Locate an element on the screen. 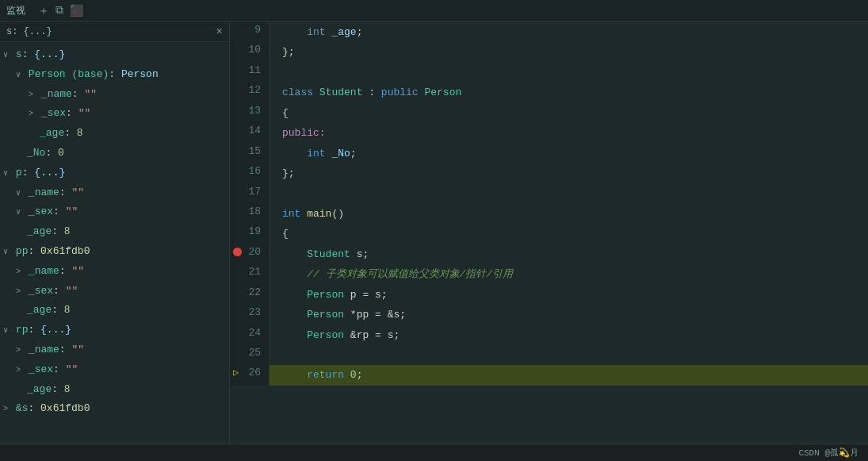 Image resolution: width=868 pixels, height=461 pixels. line-content: return 0; is located at coordinates (569, 375).